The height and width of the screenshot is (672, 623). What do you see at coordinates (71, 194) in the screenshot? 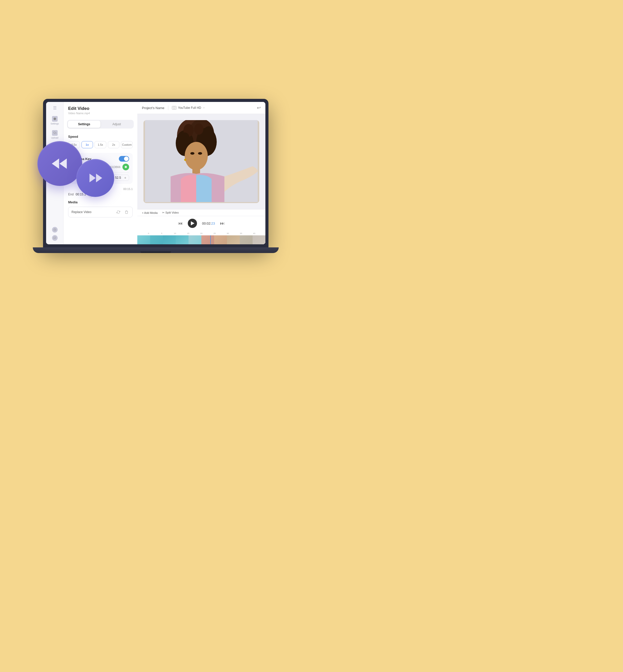
I see `end-label: End` at bounding box center [71, 194].